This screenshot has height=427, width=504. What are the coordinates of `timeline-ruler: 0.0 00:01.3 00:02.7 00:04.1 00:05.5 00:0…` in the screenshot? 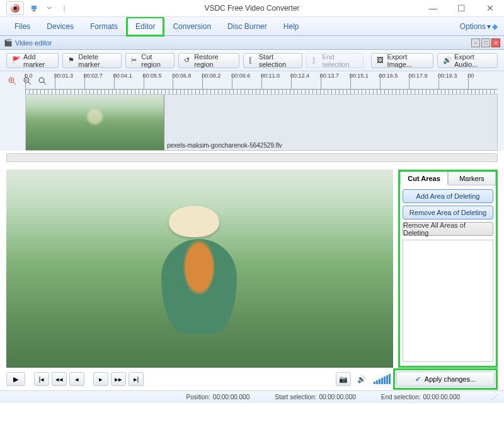 It's located at (261, 81).